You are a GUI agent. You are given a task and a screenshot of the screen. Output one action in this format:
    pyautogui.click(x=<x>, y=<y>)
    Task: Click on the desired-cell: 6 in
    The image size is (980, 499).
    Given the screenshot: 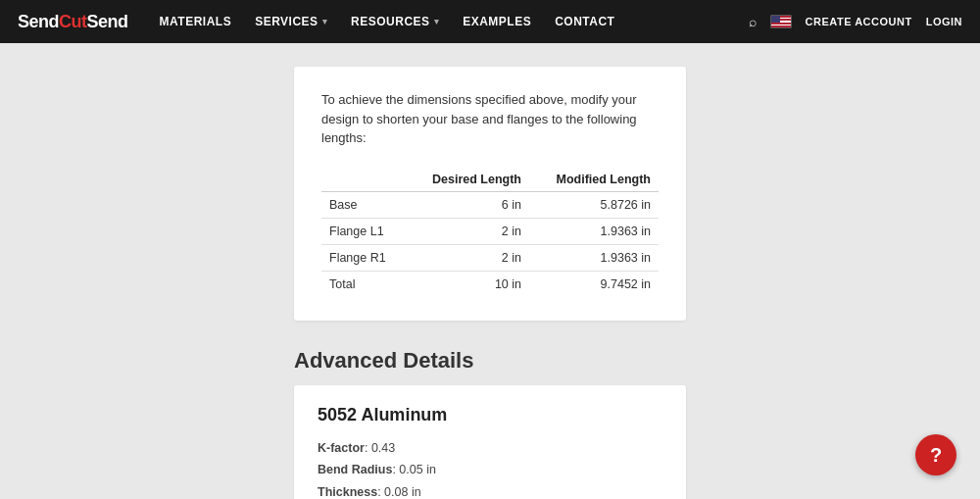 What is the action you would take?
    pyautogui.click(x=467, y=204)
    